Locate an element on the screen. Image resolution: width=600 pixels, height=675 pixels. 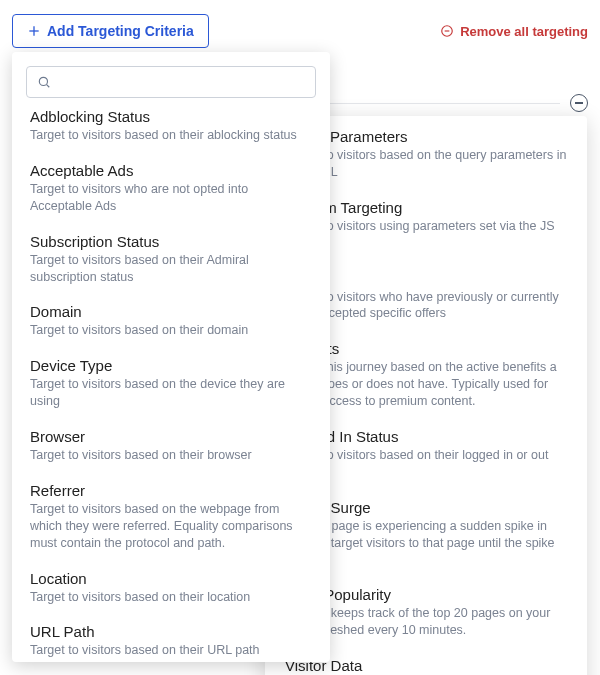
criteria-desc: Target to visitors based on the webpage … is located at coordinates (171, 526).